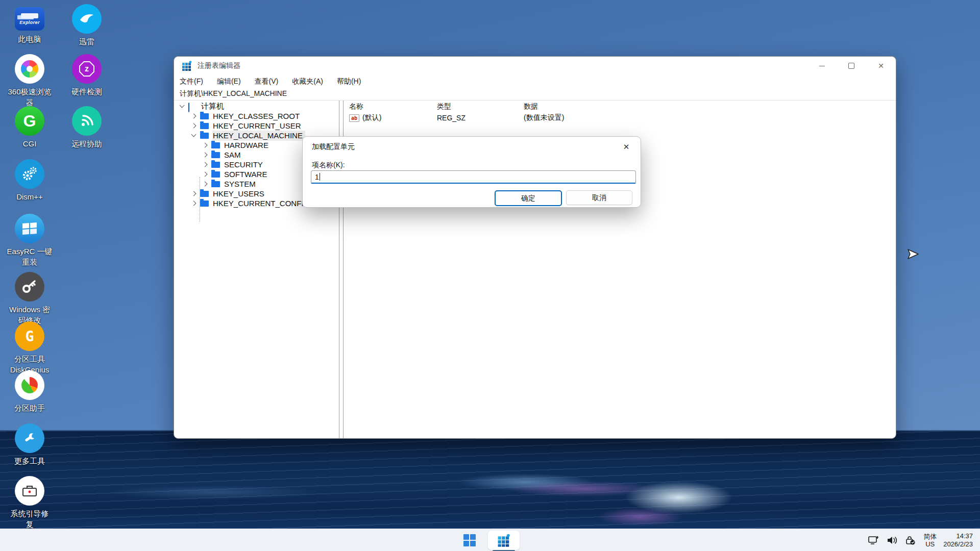 Image resolution: width=980 pixels, height=551 pixels. Describe the element at coordinates (480, 118) in the screenshot. I see `value-type: REG_SZ` at that location.